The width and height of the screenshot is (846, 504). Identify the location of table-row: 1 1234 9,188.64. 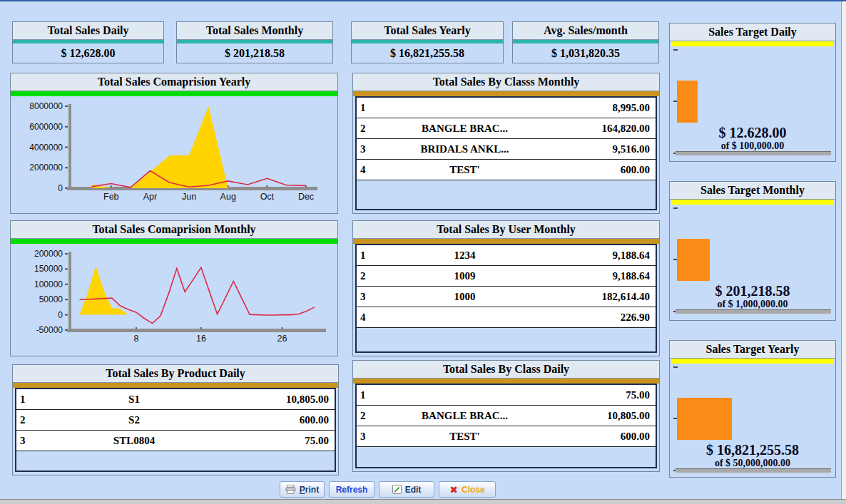
(506, 255).